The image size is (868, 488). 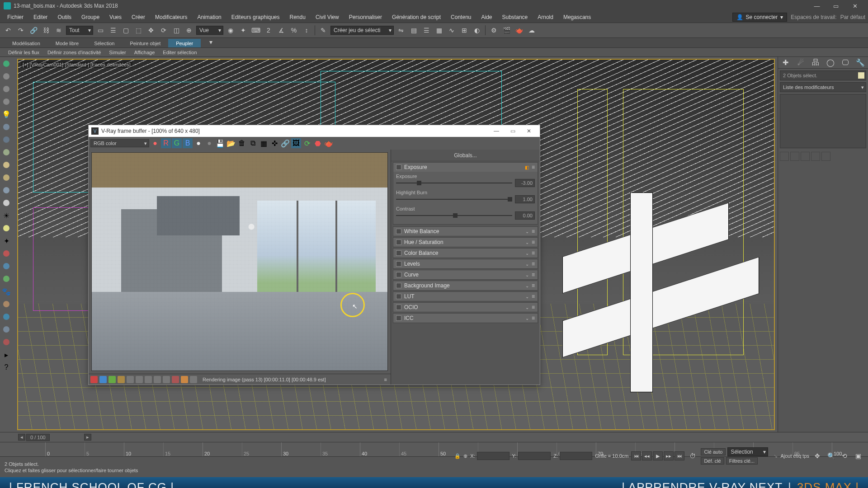 I want to click on subribbon-flux: Définir les flux, so click(x=24, y=52).